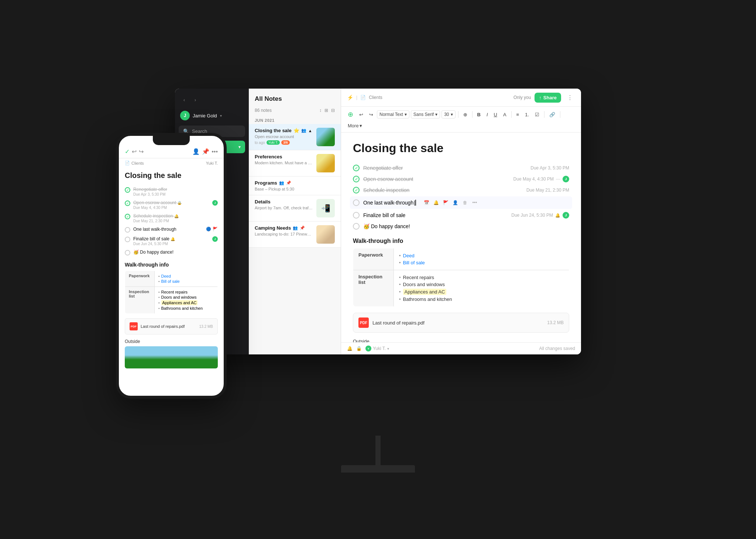 This screenshot has width=756, height=539. Describe the element at coordinates (465, 114) in the screenshot. I see `add-icon-button: ⊕` at that location.